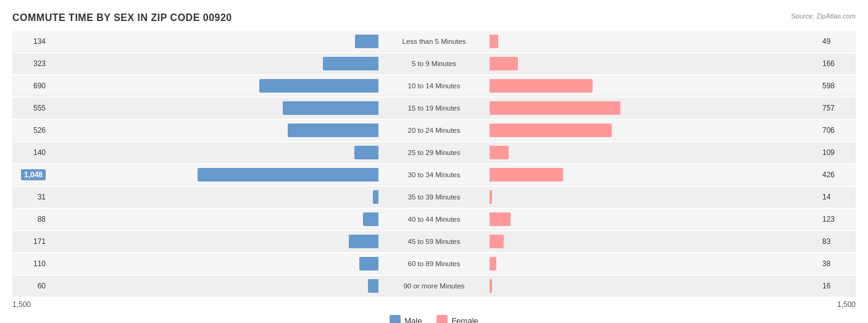 This screenshot has height=323, width=868. What do you see at coordinates (31, 108) in the screenshot?
I see `male-value: 555` at bounding box center [31, 108].